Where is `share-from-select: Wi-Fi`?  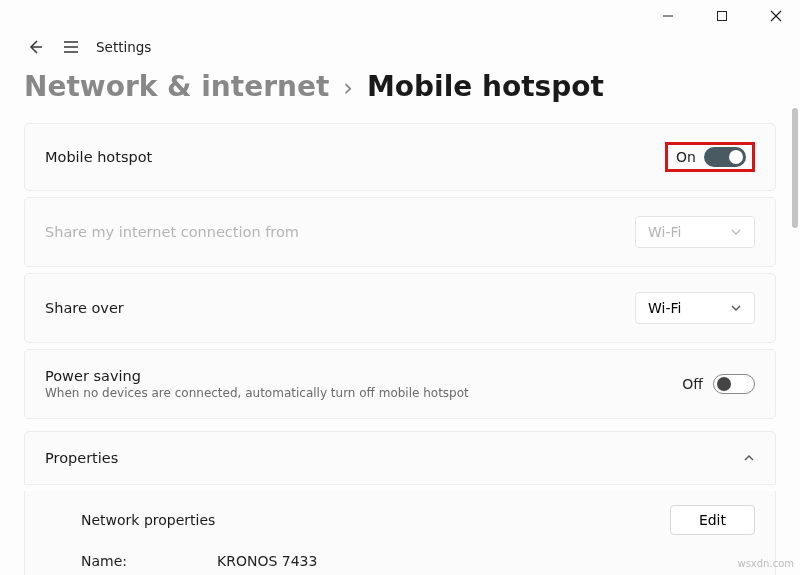 share-from-select: Wi-Fi is located at coordinates (695, 232).